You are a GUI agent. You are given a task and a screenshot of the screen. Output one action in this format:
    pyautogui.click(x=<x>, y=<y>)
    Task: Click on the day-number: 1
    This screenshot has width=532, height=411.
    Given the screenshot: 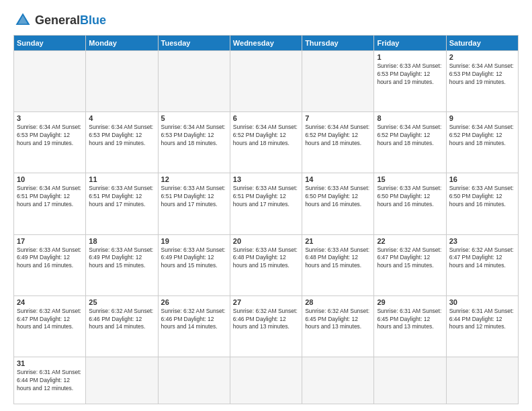 What is the action you would take?
    pyautogui.click(x=410, y=57)
    